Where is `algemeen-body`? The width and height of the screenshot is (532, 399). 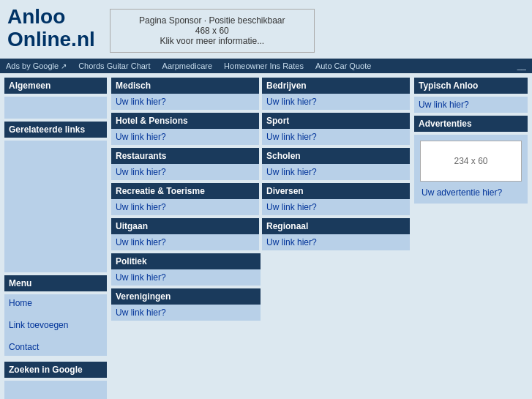 algemeen-body is located at coordinates (56, 108).